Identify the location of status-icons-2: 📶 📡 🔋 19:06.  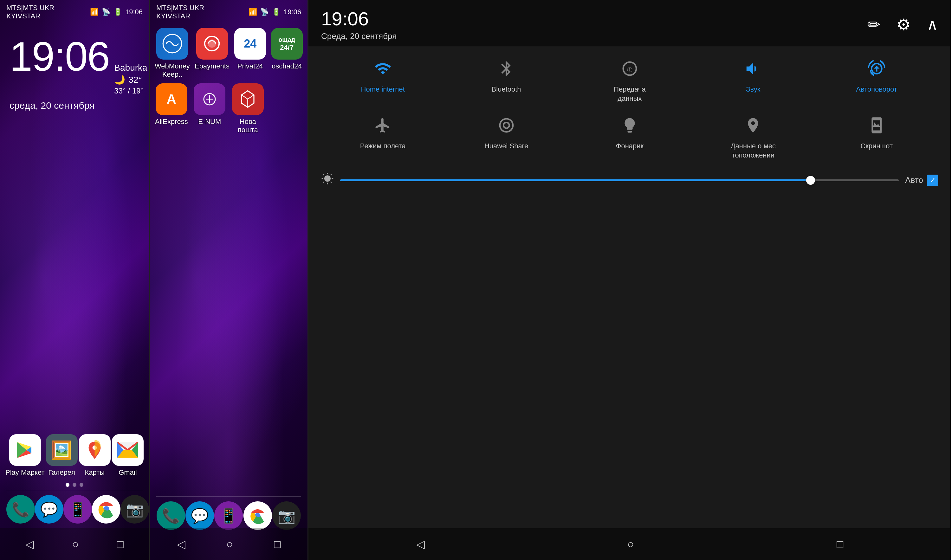
(275, 12).